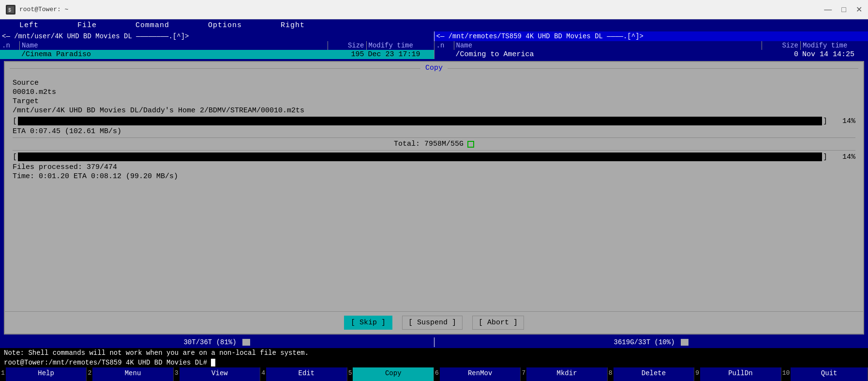 The width and height of the screenshot is (868, 381). I want to click on left-col-n: .n, so click(10, 46).